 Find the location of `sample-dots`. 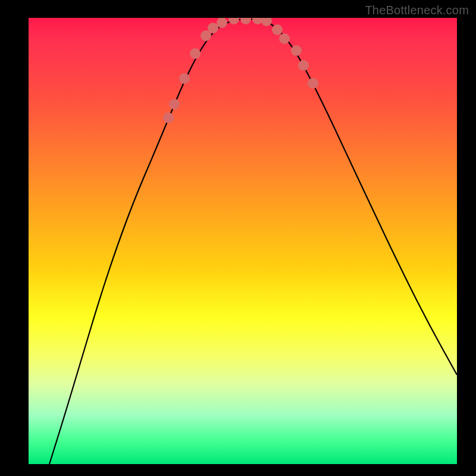

sample-dots is located at coordinates (240, 70).